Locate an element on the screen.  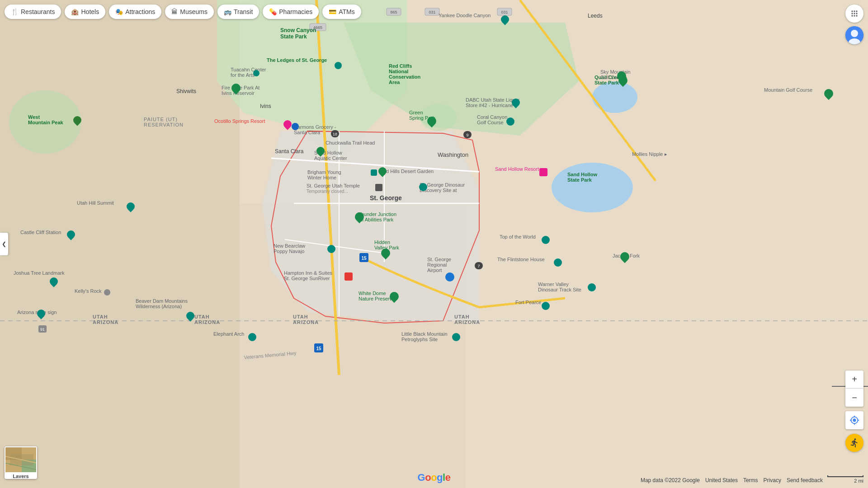
marker-sg-temple is located at coordinates (379, 188).